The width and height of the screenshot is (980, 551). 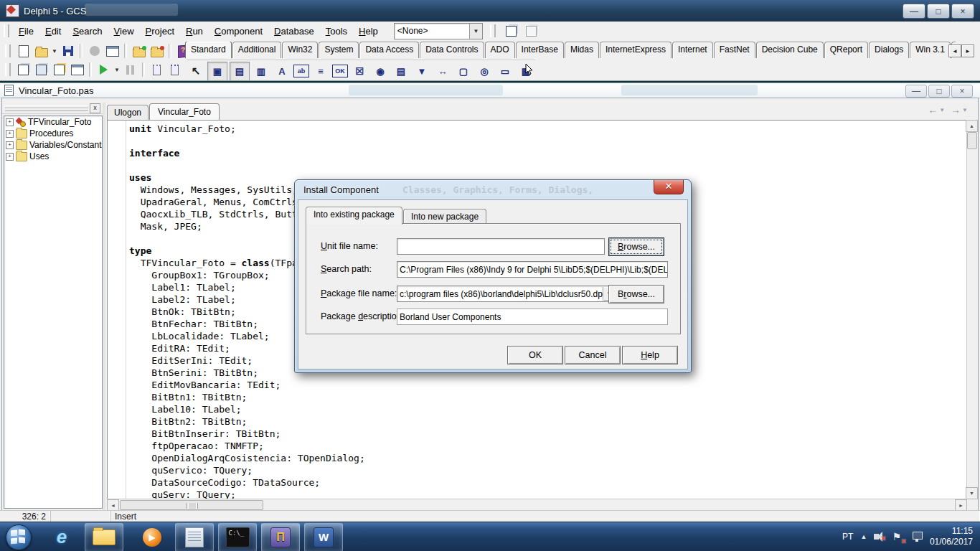 What do you see at coordinates (324, 537) in the screenshot?
I see `taskbar-word-button: W` at bounding box center [324, 537].